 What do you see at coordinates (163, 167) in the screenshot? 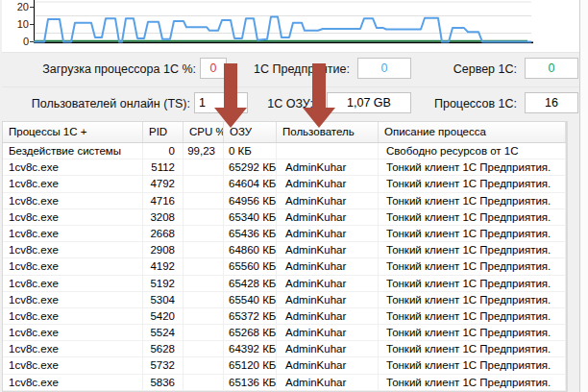
I see `table-cell: 5112` at bounding box center [163, 167].